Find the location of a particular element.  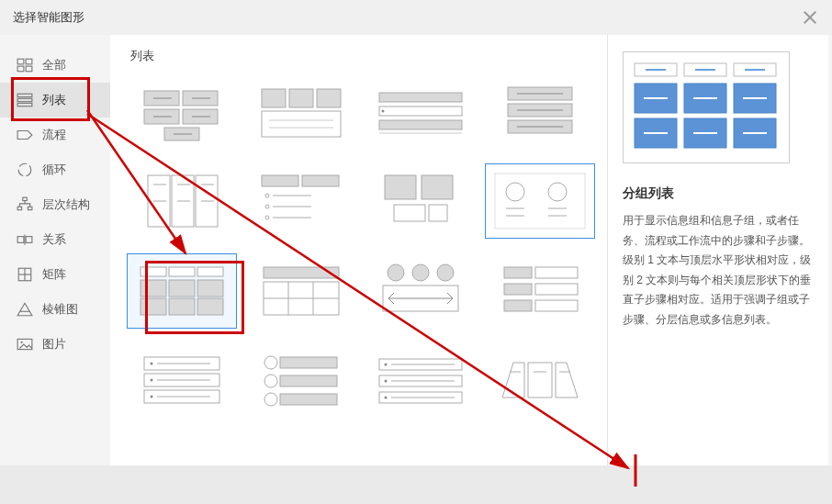

thumb-horizontal-picture-list is located at coordinates (421, 381).